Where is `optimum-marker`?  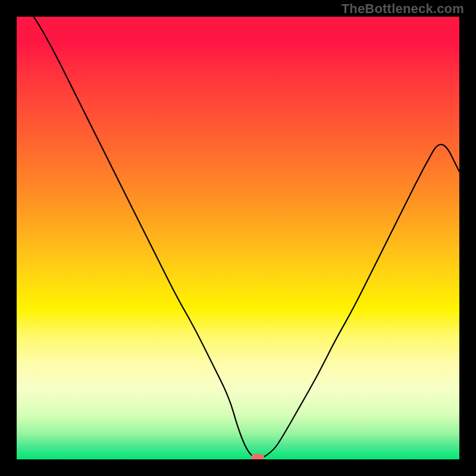
optimum-marker is located at coordinates (258, 457).